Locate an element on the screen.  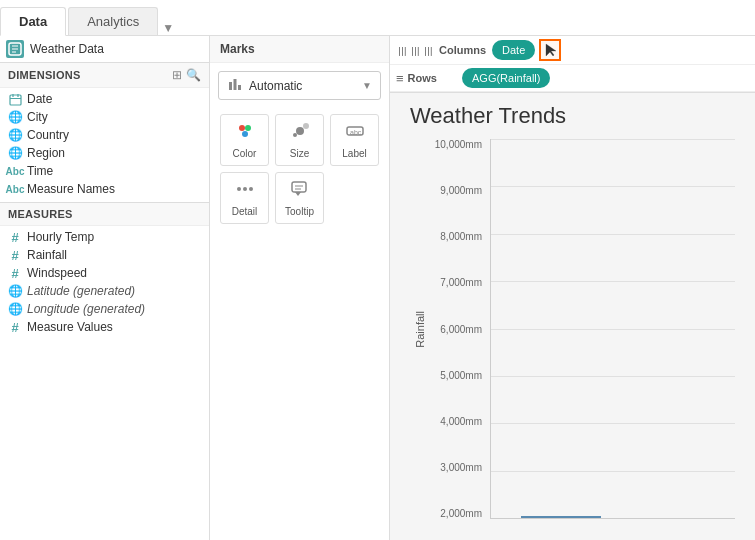
size-btn-label: Size is located at coordinates (300, 154).